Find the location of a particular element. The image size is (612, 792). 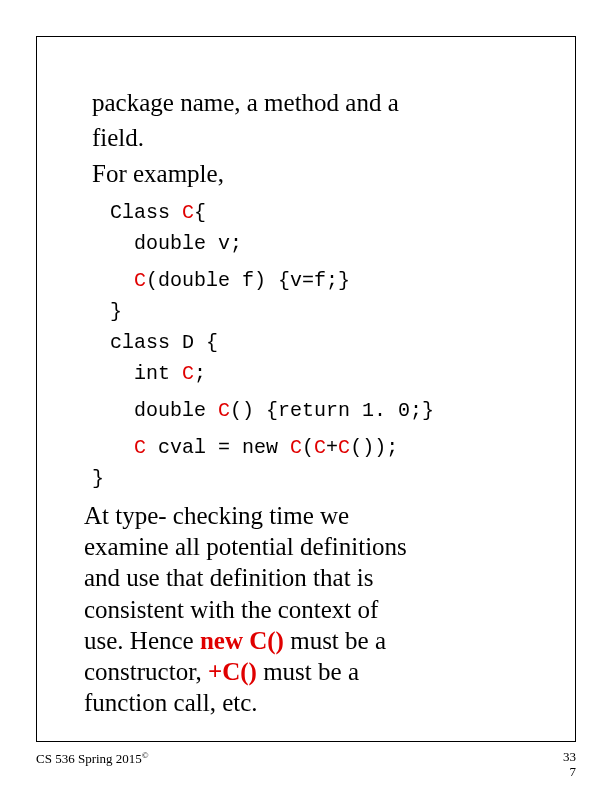

code-text: Class is located at coordinates (146, 212).